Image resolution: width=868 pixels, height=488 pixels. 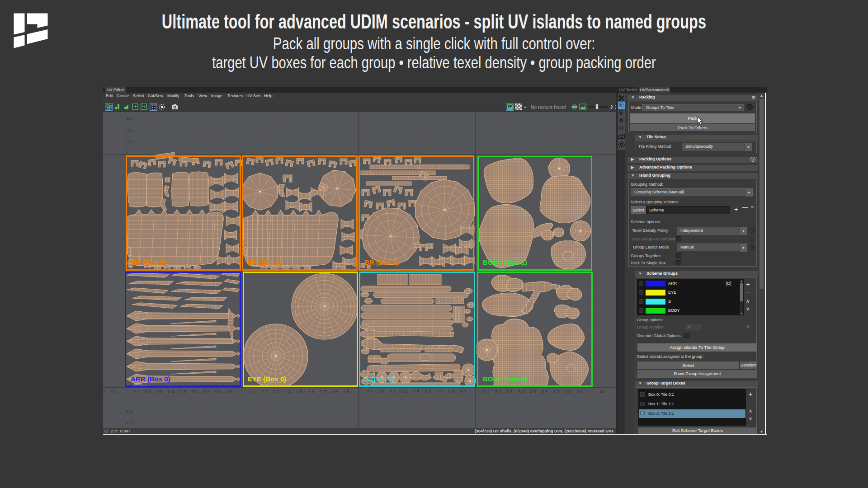 I want to click on svg-text: 1.7, so click(x=323, y=391).